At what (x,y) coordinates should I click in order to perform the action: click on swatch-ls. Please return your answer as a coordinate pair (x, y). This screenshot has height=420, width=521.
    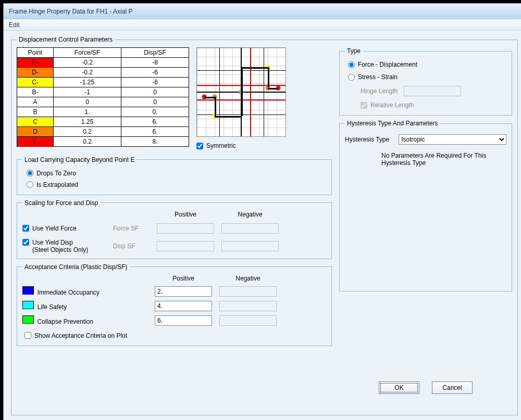
    Looking at the image, I should click on (28, 305).